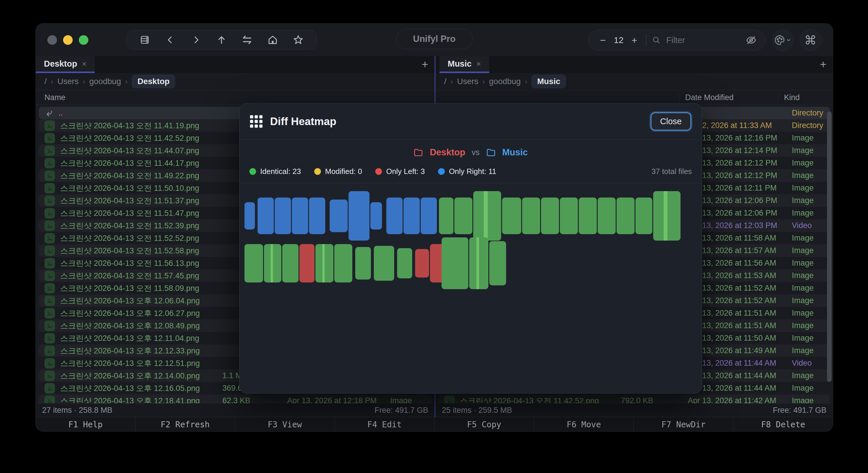 The image size is (868, 473). What do you see at coordinates (783, 424) in the screenshot?
I see `fn-key-f8: F8 Delete` at bounding box center [783, 424].